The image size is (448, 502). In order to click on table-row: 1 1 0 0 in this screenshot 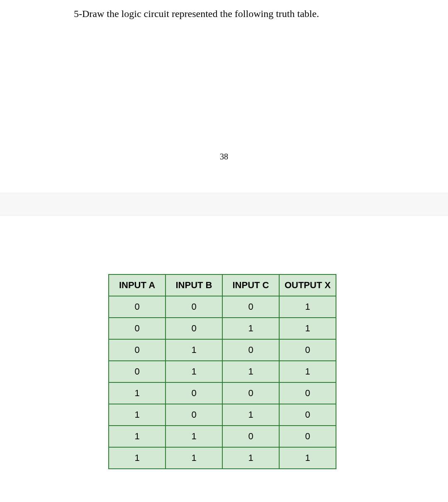, I will do `click(222, 436)`.